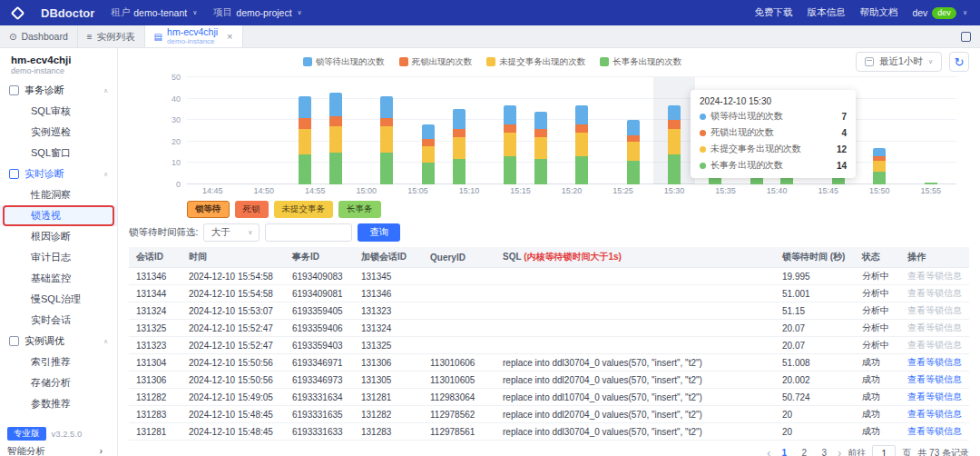 The height and width of the screenshot is (456, 980). I want to click on legend-item: 锁等待出现的次数, so click(344, 62).